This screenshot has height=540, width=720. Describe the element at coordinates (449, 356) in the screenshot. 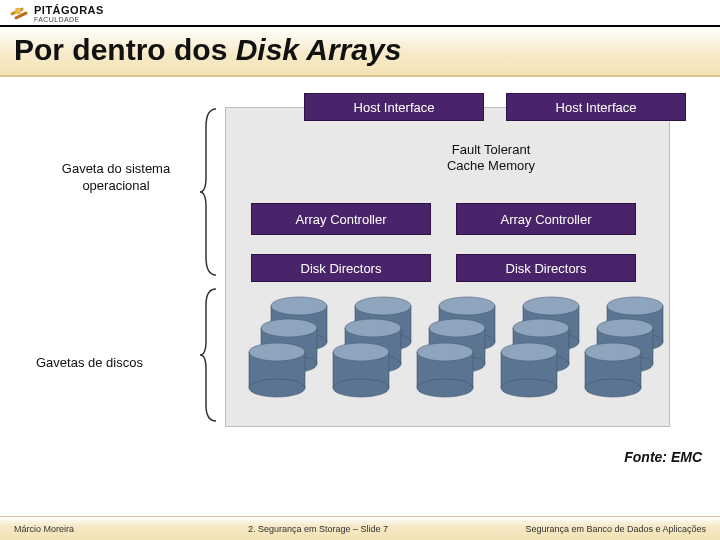

I see `disk-bank` at that location.